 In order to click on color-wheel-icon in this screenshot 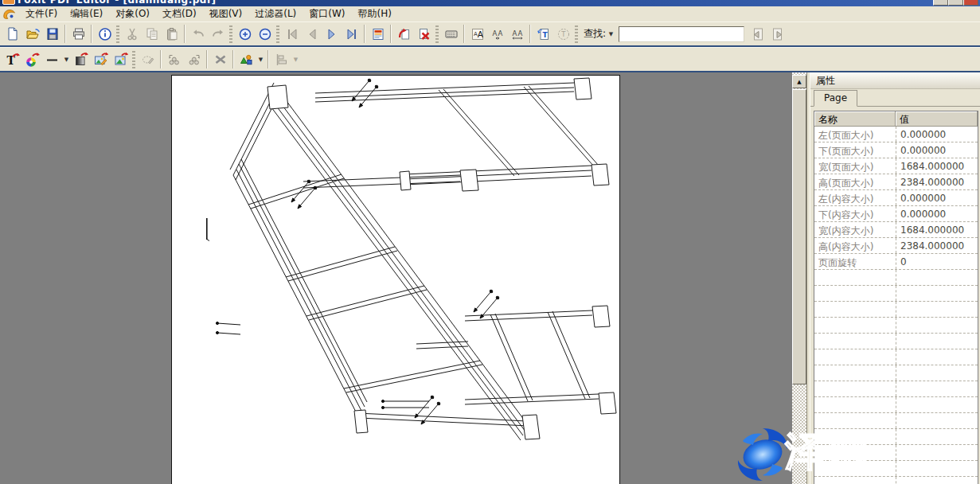, I will do `click(33, 60)`.